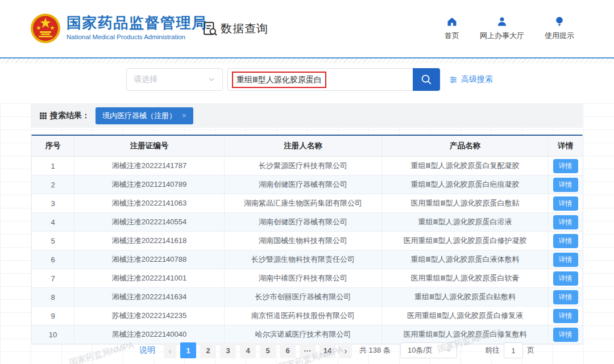  Describe the element at coordinates (502, 28) in the screenshot. I see `nav-item-online-hall: 网上办事大厅` at that location.